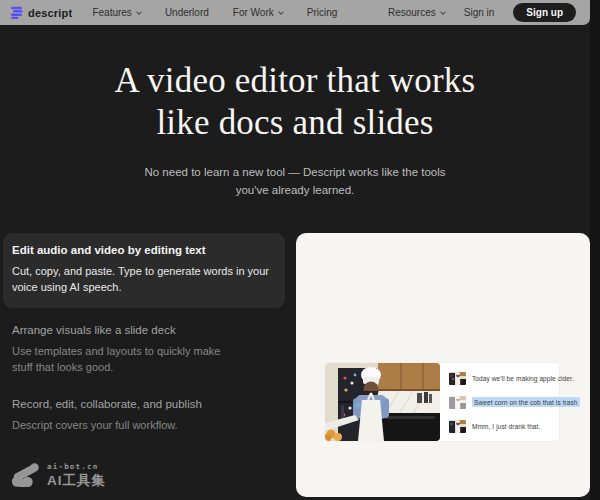 The image size is (600, 500). What do you see at coordinates (523, 378) in the screenshot?
I see `transcript-text: Today we'll be making apple cider.` at bounding box center [523, 378].